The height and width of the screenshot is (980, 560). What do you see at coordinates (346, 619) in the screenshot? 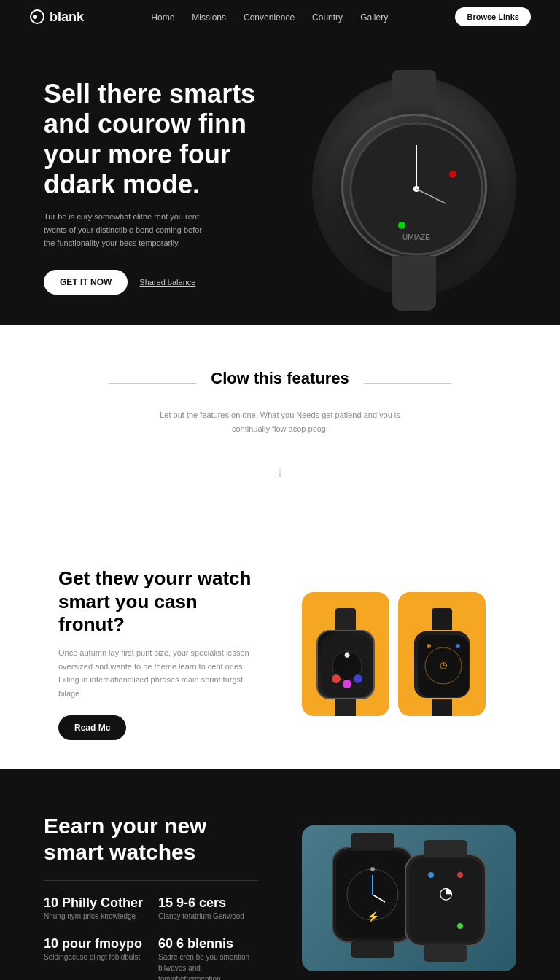
I see `watch-card-band-top` at bounding box center [346, 619].